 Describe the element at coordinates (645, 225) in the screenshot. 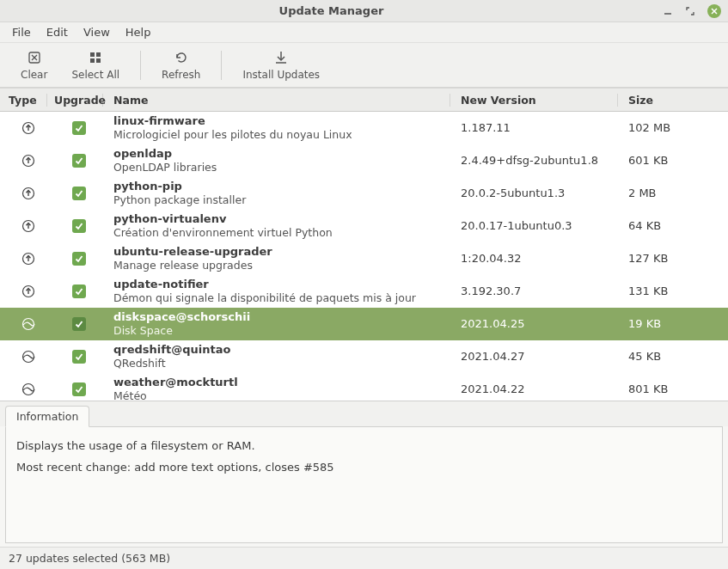

I see `package-size: 64 KB` at that location.